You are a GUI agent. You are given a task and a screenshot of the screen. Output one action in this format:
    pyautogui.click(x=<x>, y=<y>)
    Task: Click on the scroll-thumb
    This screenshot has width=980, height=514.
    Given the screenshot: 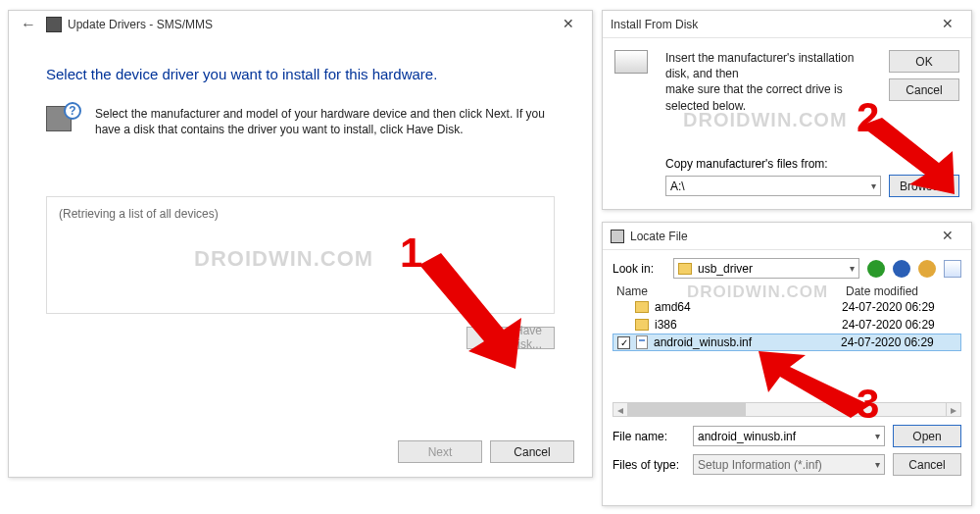 What is the action you would take?
    pyautogui.click(x=687, y=410)
    